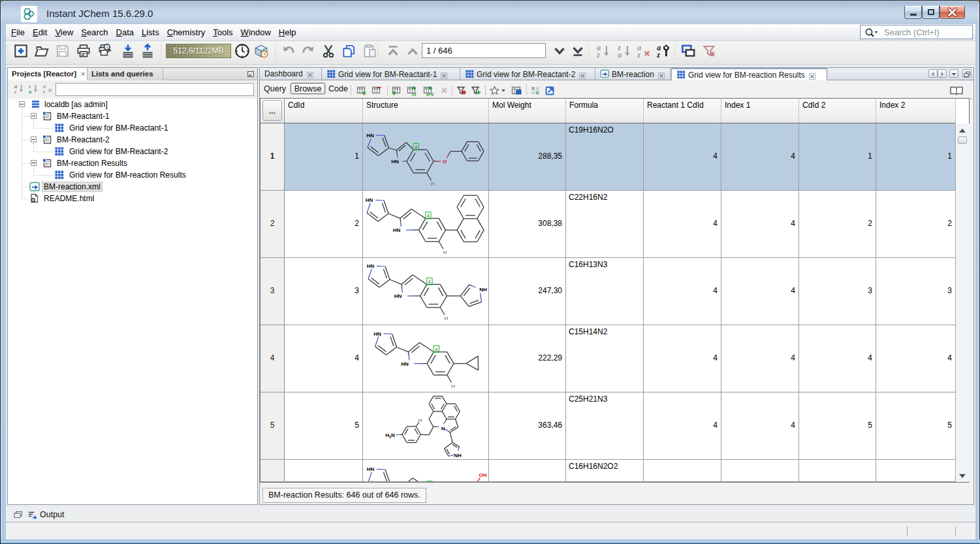 Image resolution: width=980 pixels, height=544 pixels. Describe the element at coordinates (962, 131) in the screenshot. I see `scroll-up-arrow` at that location.